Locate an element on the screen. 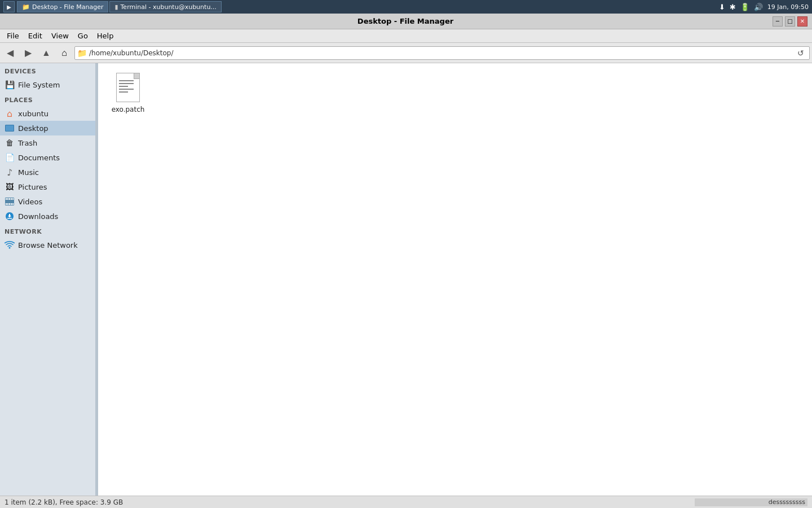  download-tray-icon: ⬇ is located at coordinates (722, 7).